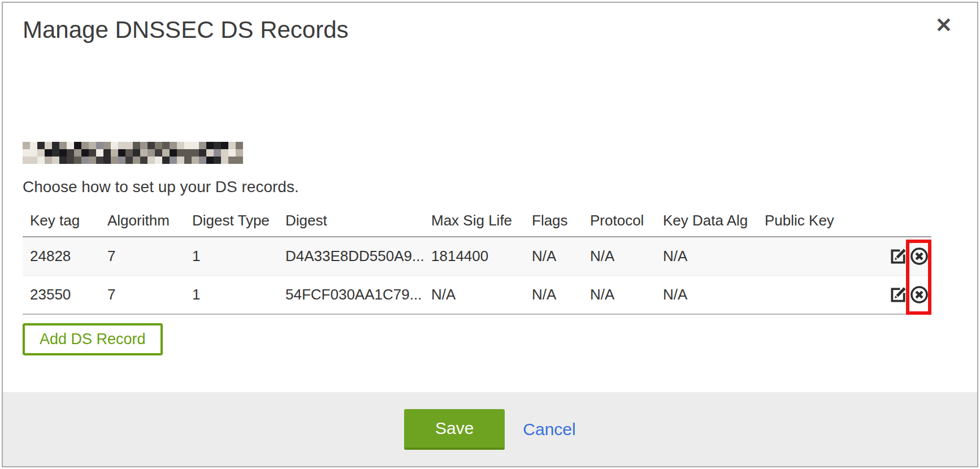 The width and height of the screenshot is (980, 469). What do you see at coordinates (351, 295) in the screenshot?
I see `cell-digest: 54FCF030AA1C79...` at bounding box center [351, 295].